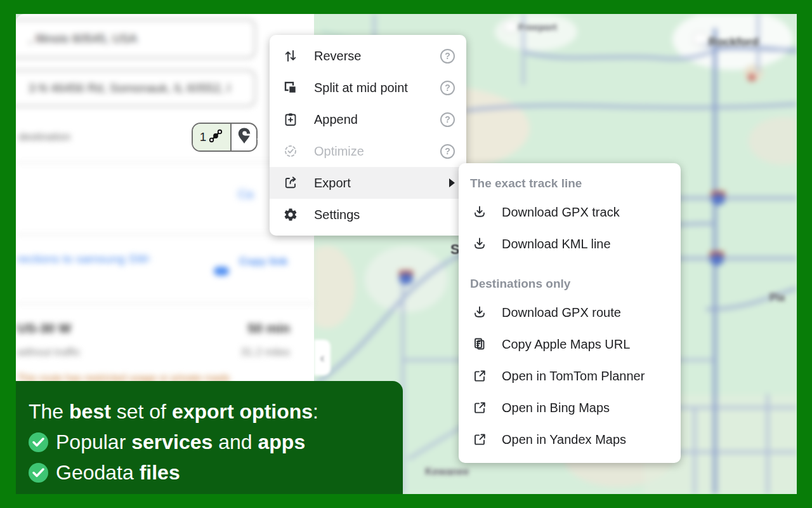  What do you see at coordinates (377, 88) in the screenshot?
I see `menu-item-label: Split at mid point` at bounding box center [377, 88].